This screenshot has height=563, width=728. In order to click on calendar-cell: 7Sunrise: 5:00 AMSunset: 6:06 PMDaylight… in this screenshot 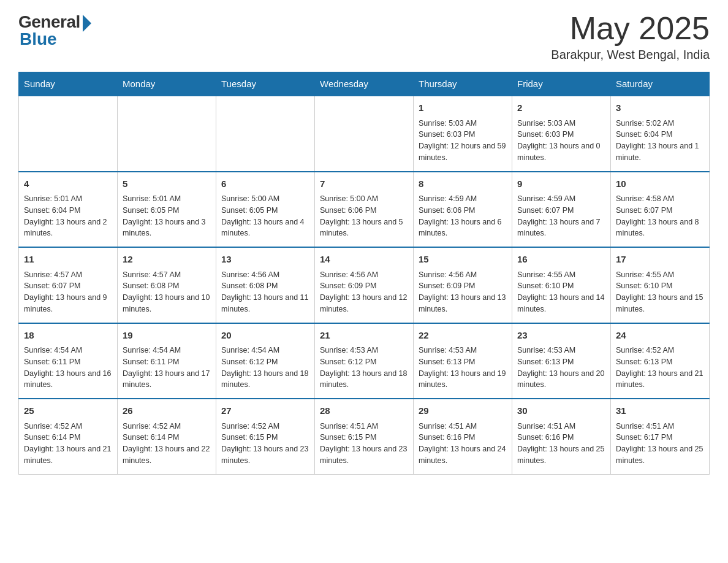, I will do `click(364, 210)`.